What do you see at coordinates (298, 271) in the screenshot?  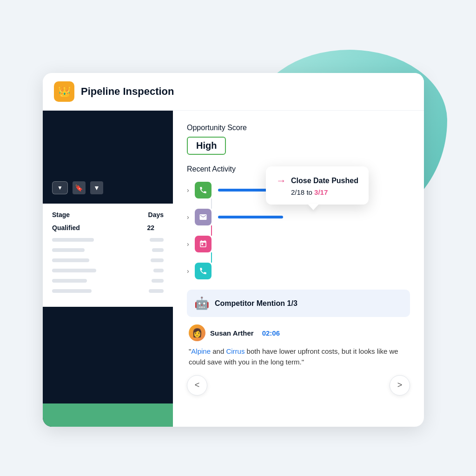 I see `activity-item-phone2: ›` at bounding box center [298, 271].